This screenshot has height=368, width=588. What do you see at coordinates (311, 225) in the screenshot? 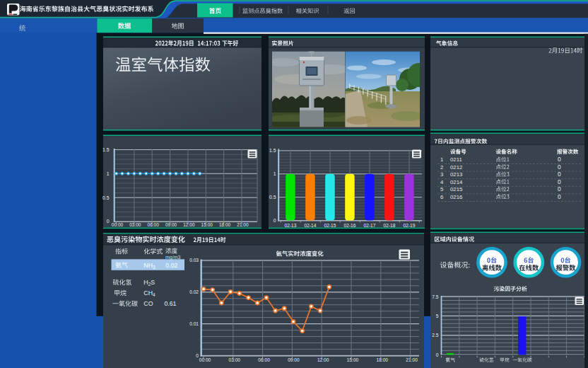
I see `svg-text: 02-14` at bounding box center [311, 225].